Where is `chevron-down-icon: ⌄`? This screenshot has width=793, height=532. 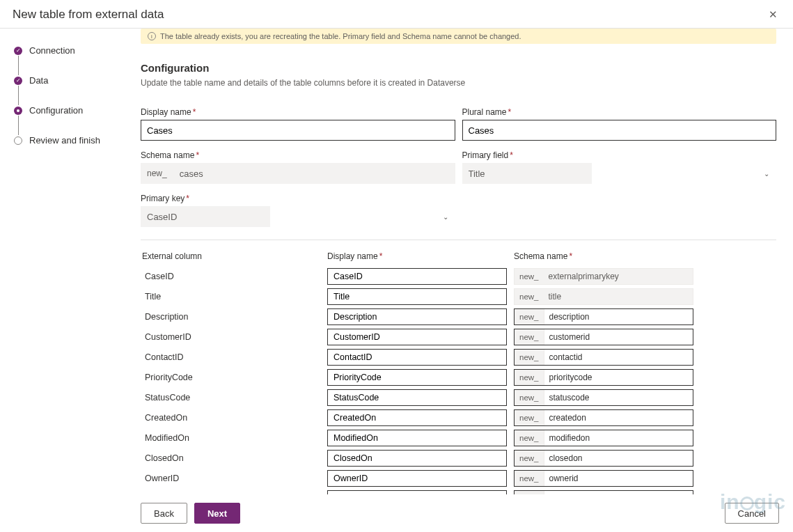
chevron-down-icon: ⌄ is located at coordinates (446, 217).